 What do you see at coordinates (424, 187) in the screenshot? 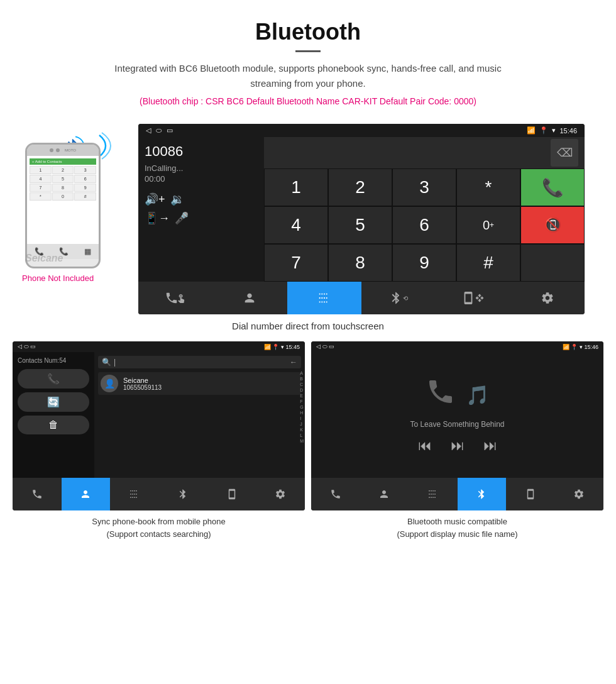
I see `key-3: 3` at bounding box center [424, 187].